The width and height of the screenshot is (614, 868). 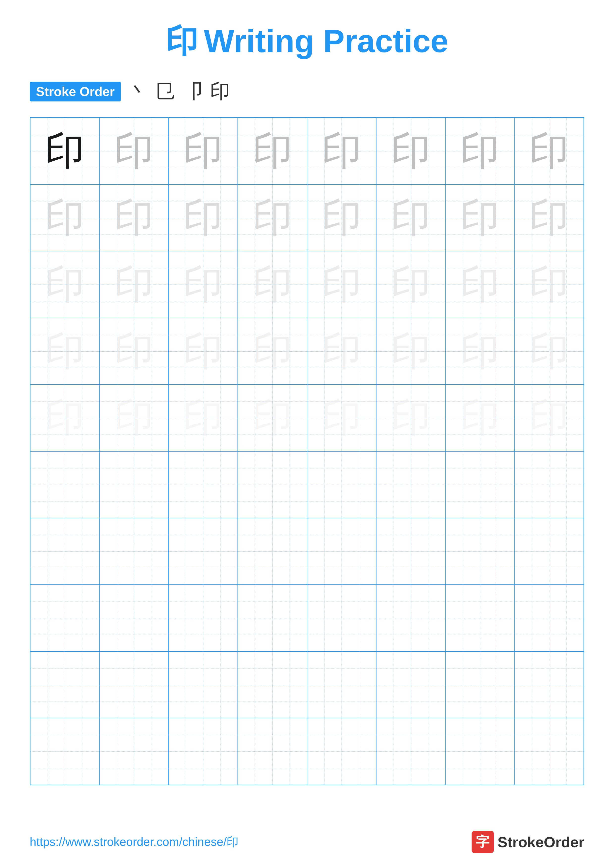 What do you see at coordinates (307, 91) in the screenshot?
I see `stroke-order-area: Stroke Order 丶 㔾 卩 印` at bounding box center [307, 91].